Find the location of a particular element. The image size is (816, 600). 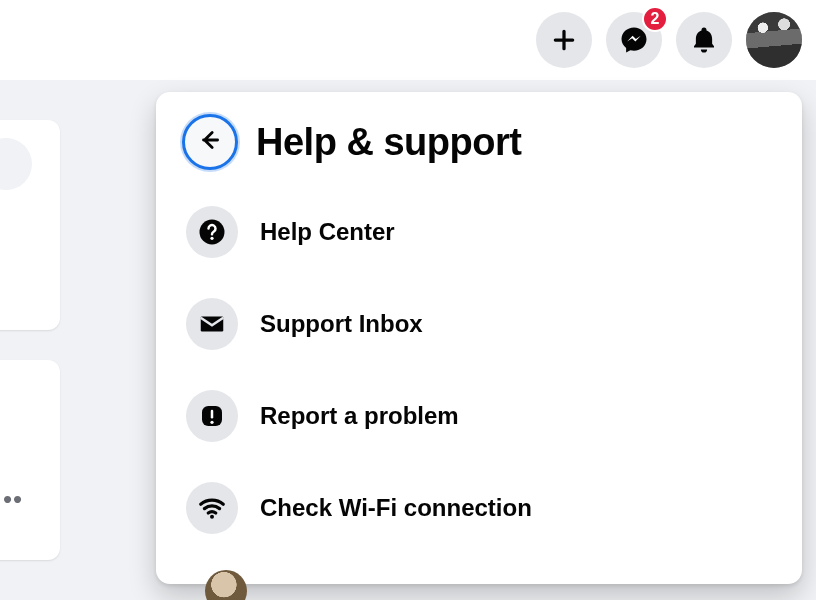

dropdown-title: Help & support is located at coordinates (388, 142).